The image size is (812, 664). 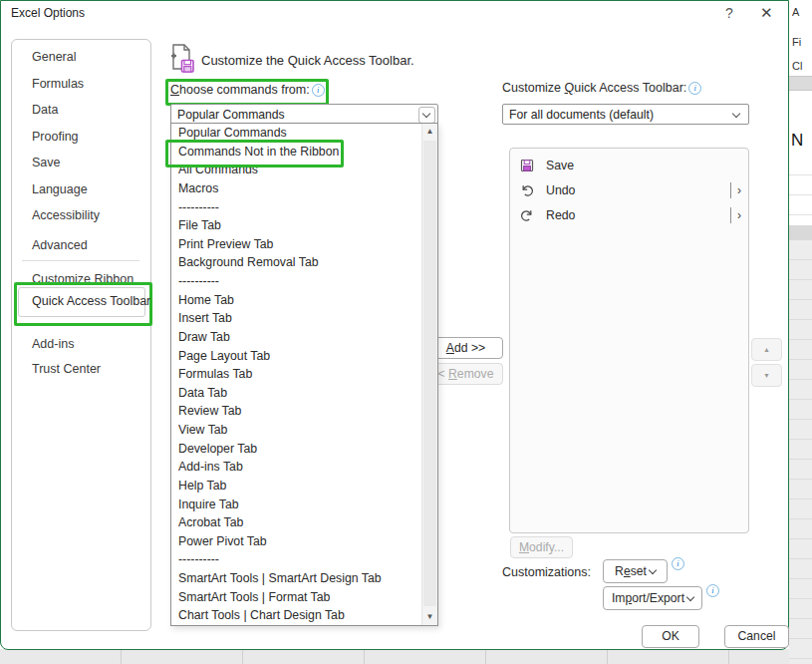 I want to click on sidebar-item-save: Save, so click(x=46, y=163).